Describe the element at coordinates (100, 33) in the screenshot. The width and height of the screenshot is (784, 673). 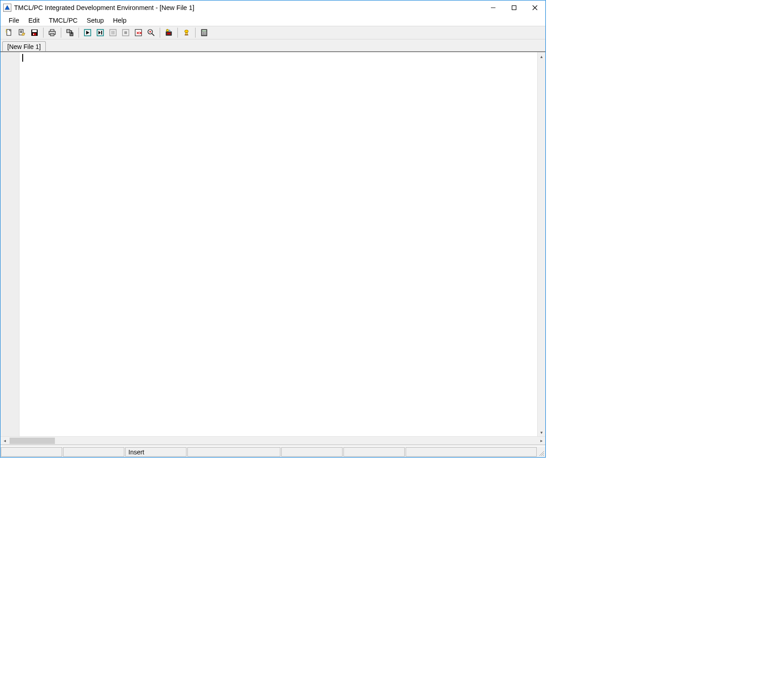
I see `step-button` at that location.